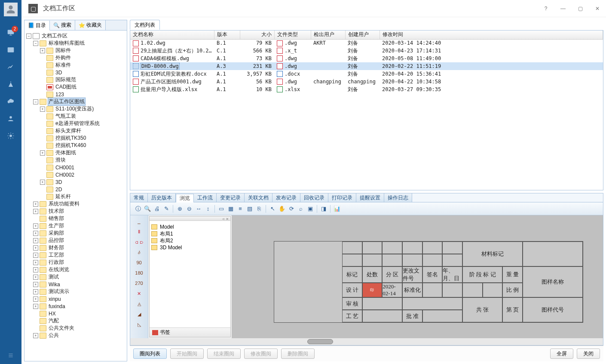  What do you see at coordinates (189, 209) in the screenshot?
I see `zoom-out-icon: ⊖` at bounding box center [189, 209].